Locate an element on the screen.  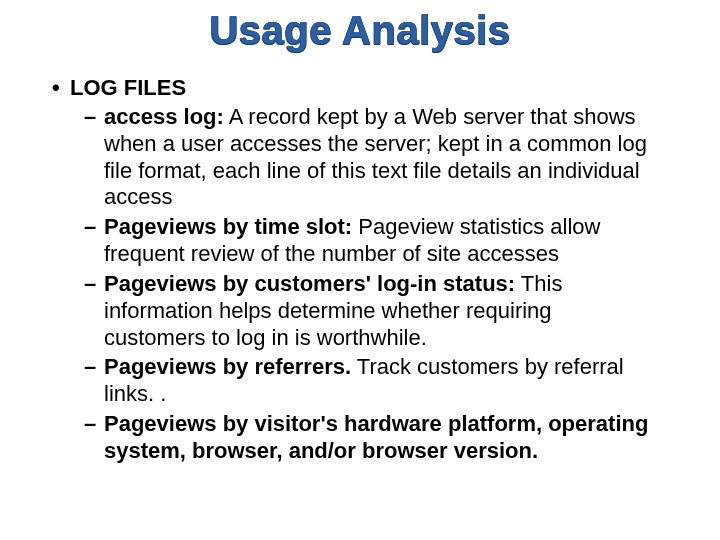
slide-title: Usage Analysis is located at coordinates (360, 30).